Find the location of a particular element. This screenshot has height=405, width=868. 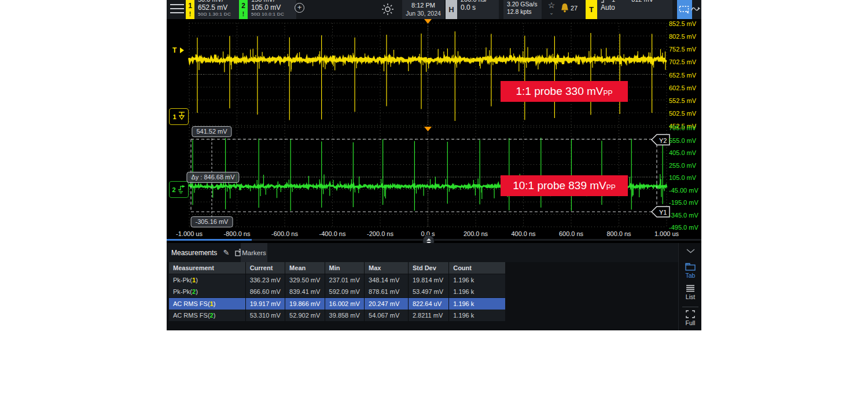

brightness-icon is located at coordinates (388, 9).